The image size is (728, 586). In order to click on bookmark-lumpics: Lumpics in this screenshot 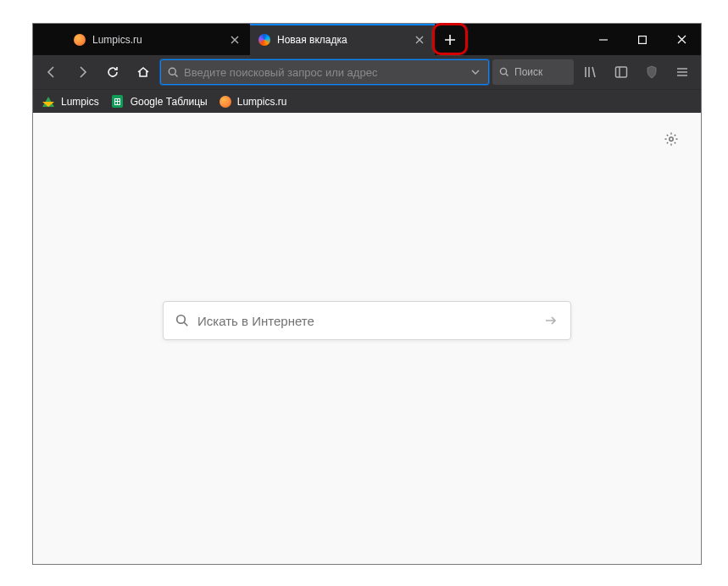, I will do `click(70, 102)`.